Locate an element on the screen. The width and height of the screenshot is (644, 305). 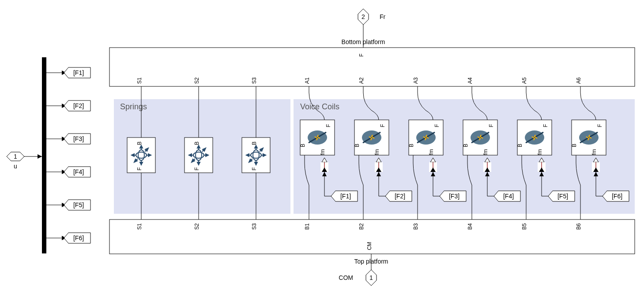
goto-tag-F4: [F4] is located at coordinates (68, 172).